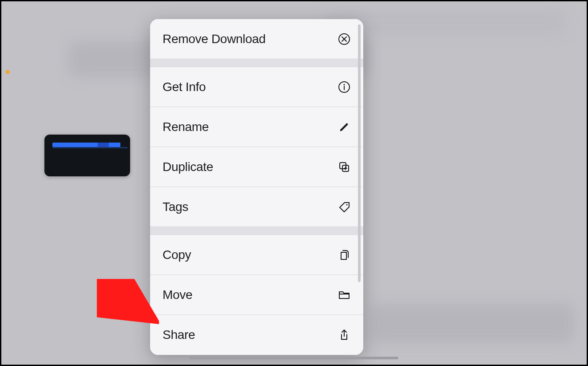 Image resolution: width=588 pixels, height=366 pixels. What do you see at coordinates (359, 153) in the screenshot?
I see `scrollbar` at bounding box center [359, 153].